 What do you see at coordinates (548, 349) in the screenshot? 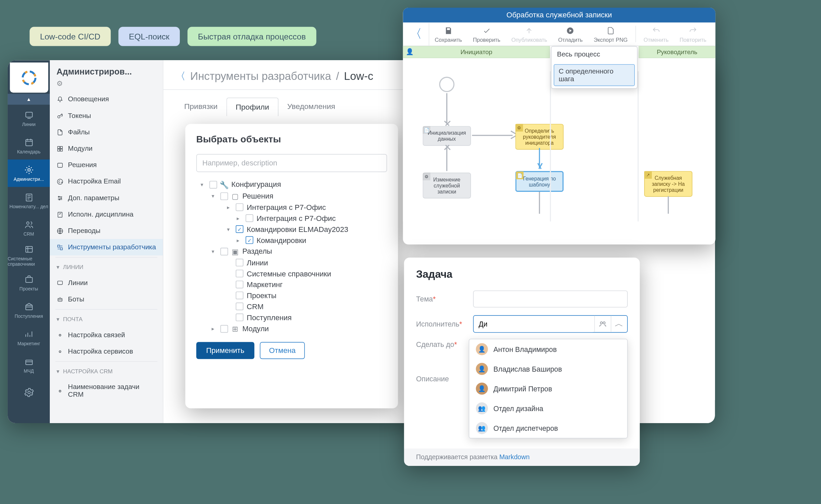
I see `user-option: 👤Антон Владимиров` at bounding box center [548, 349].